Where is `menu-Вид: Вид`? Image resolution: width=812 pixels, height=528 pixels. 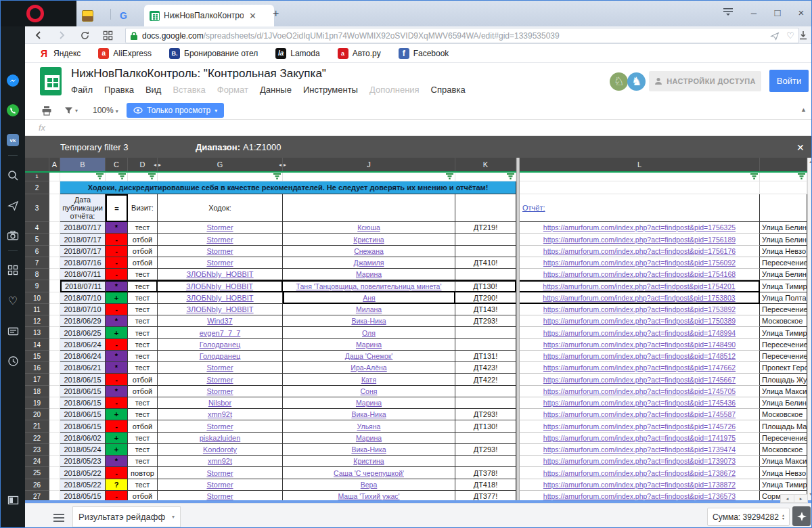 menu-Вид: Вид is located at coordinates (154, 89).